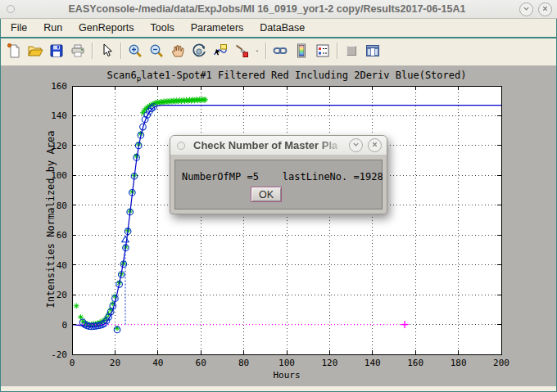 This screenshot has width=557, height=392. I want to click on y-axis-label: Intensities Normalized by Area, so click(51, 219).